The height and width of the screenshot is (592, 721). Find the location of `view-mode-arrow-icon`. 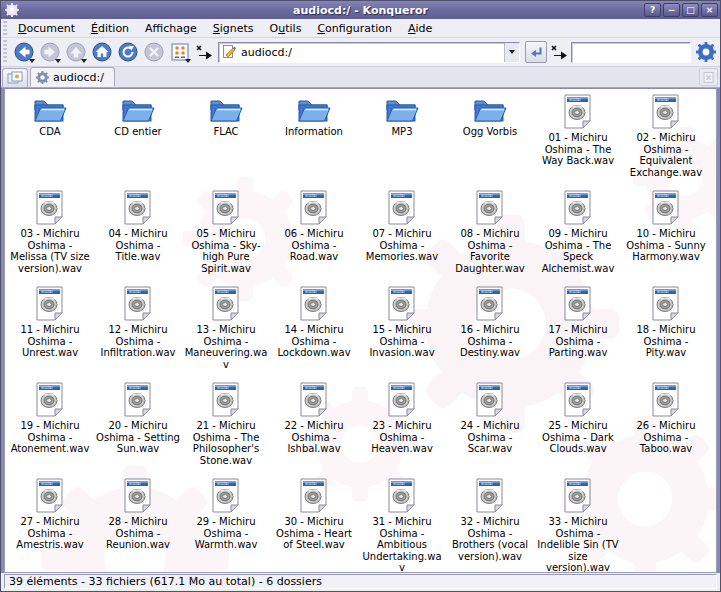

view-mode-arrow-icon is located at coordinates (188, 61).